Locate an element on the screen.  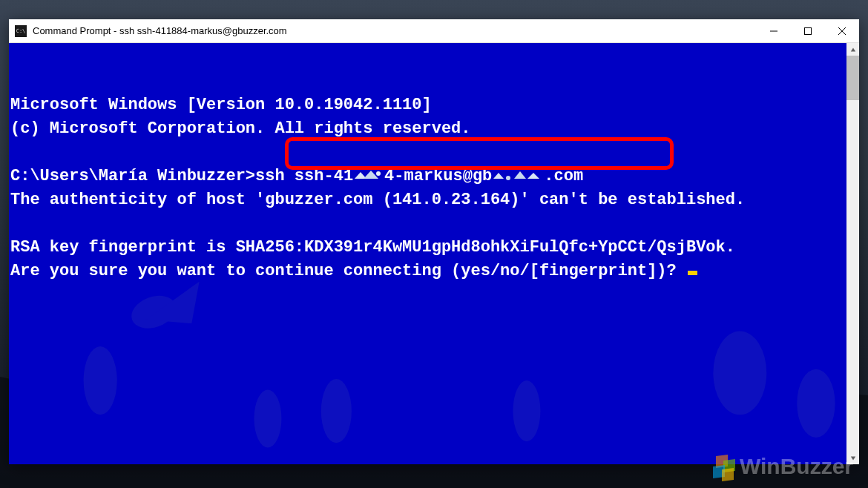
terminal-line: (c) Microsoft Corporation. All rights re… is located at coordinates (240, 129).